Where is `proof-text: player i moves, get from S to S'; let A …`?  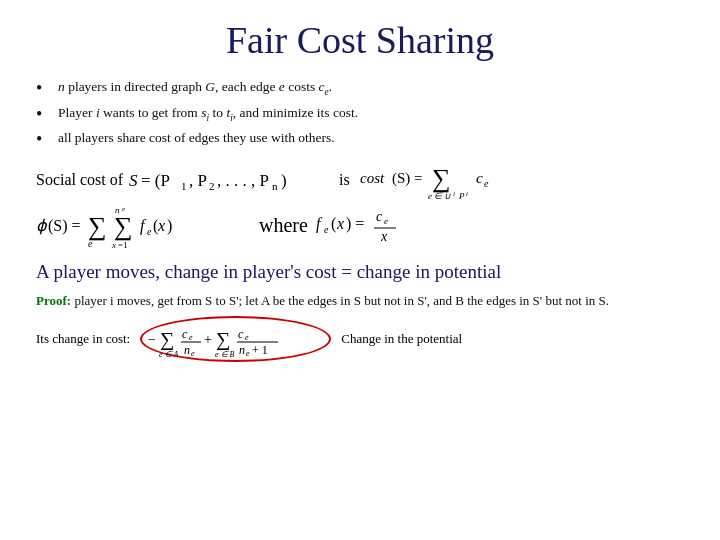 proof-text: player i moves, get from S to S'; let A … is located at coordinates (340, 300).